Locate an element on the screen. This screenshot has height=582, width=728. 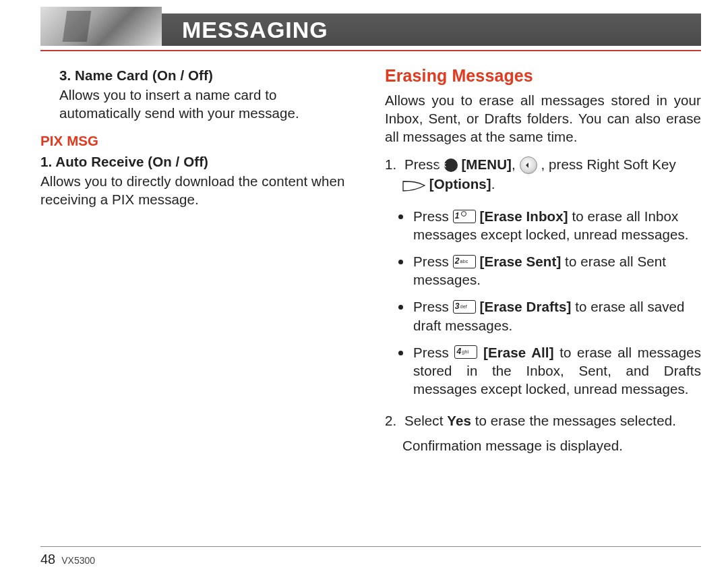
key-2-icon: 2abc is located at coordinates (464, 262).